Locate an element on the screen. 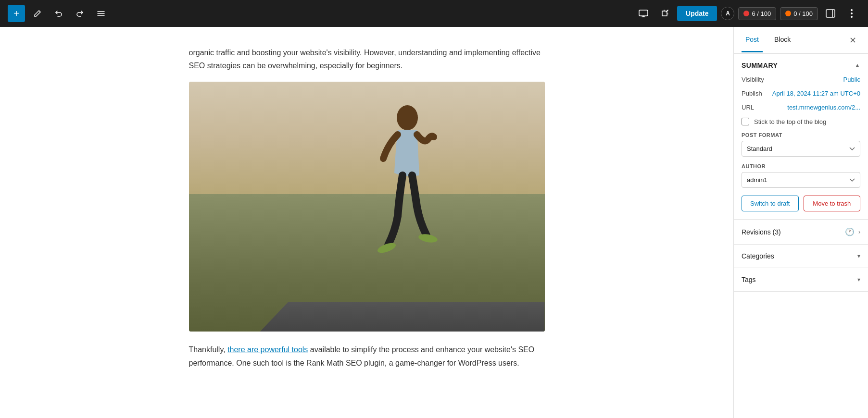 This screenshot has height=418, width=868. tags-header: Tags ▾ is located at coordinates (801, 280).